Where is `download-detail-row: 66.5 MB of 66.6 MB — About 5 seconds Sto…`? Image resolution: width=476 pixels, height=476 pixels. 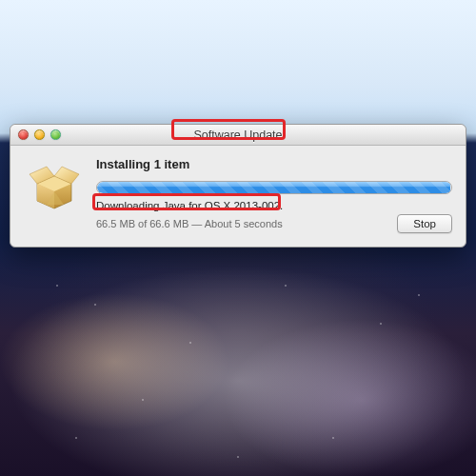
download-detail-row: 66.5 MB of 66.6 MB — About 5 seconds Sto… is located at coordinates (274, 224).